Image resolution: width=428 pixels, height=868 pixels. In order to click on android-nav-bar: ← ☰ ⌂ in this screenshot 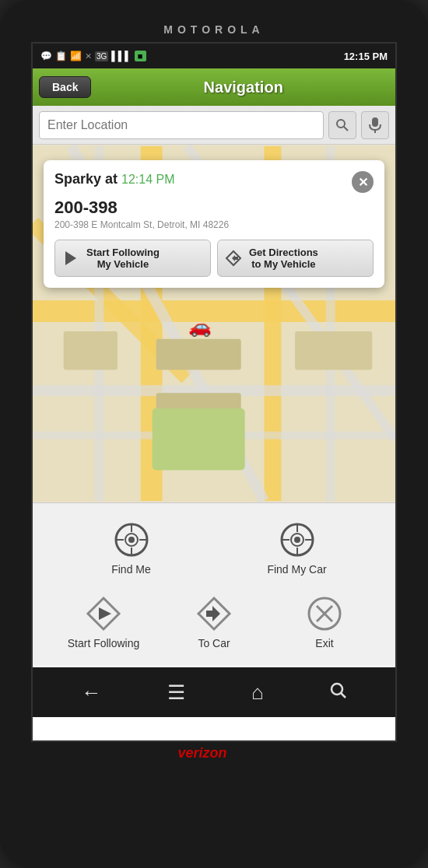, I will do `click(214, 692)`.